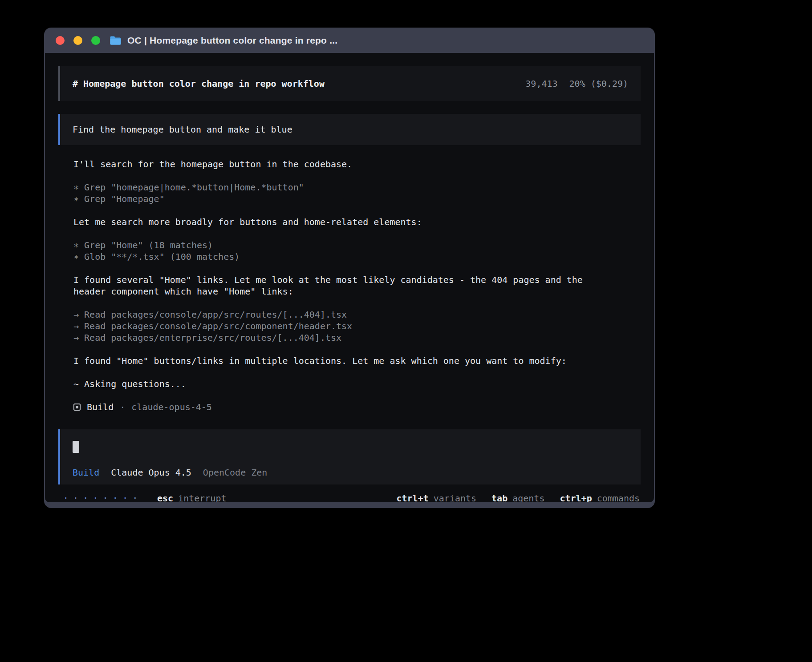 The width and height of the screenshot is (812, 662). What do you see at coordinates (96, 40) in the screenshot?
I see `zoom-window-button` at bounding box center [96, 40].